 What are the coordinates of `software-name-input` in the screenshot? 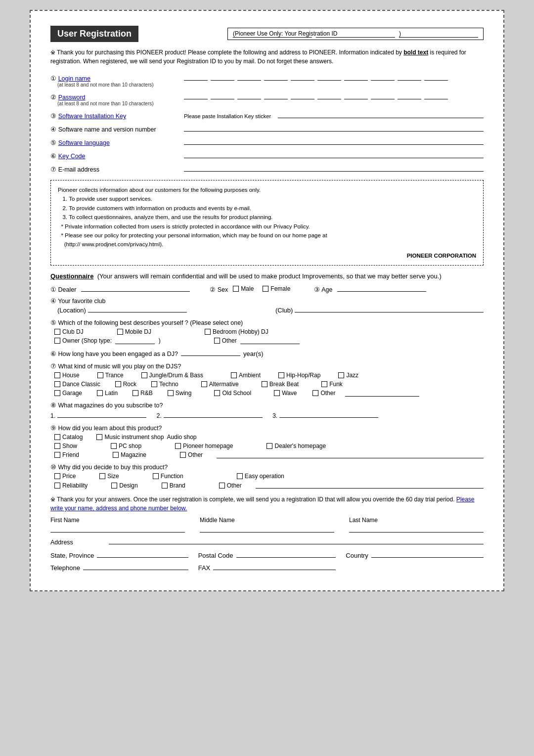 It's located at (334, 128).